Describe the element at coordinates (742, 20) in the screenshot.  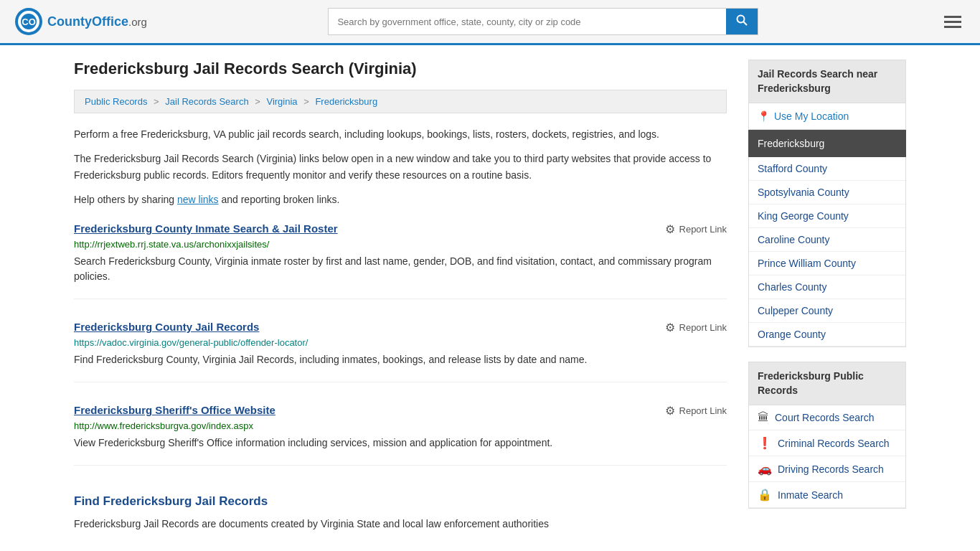
I see `search-icon` at that location.